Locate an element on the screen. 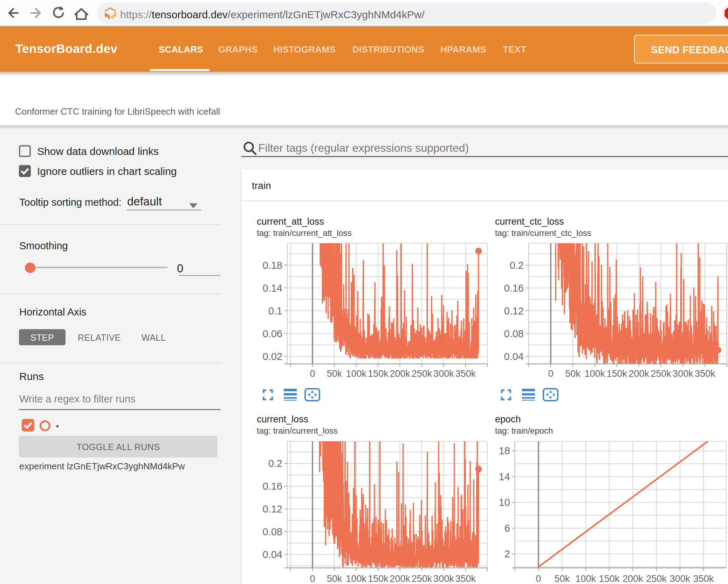 Image resolution: width=728 pixels, height=584 pixels. svg-text: 0.14 is located at coordinates (273, 288).